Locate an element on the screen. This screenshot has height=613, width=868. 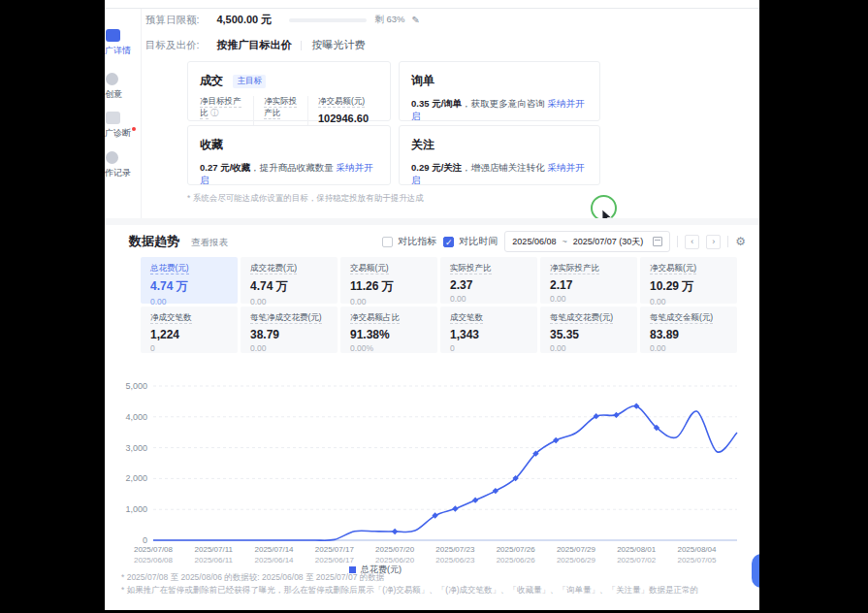
metric-card-deal-spend: 成交花费(元) 4.74 万0.00 is located at coordinates (289, 280).